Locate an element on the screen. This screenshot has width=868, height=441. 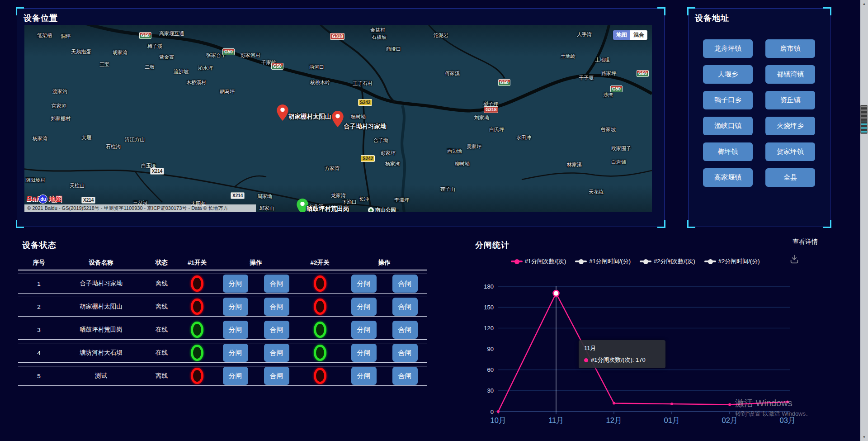
scrollbar-down-arrow: ▼ is located at coordinates (864, 437).